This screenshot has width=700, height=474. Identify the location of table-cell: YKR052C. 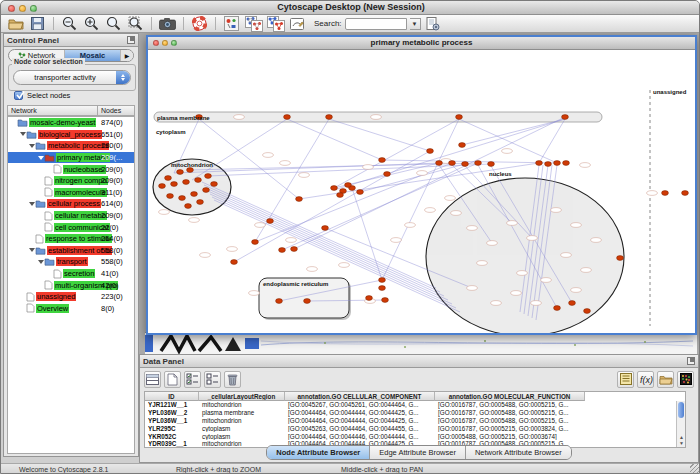
(172, 436).